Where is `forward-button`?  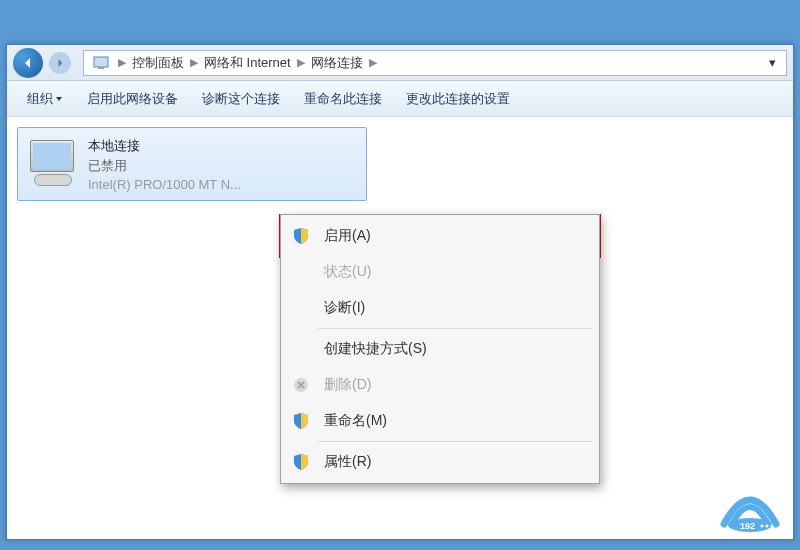 forward-button is located at coordinates (60, 63).